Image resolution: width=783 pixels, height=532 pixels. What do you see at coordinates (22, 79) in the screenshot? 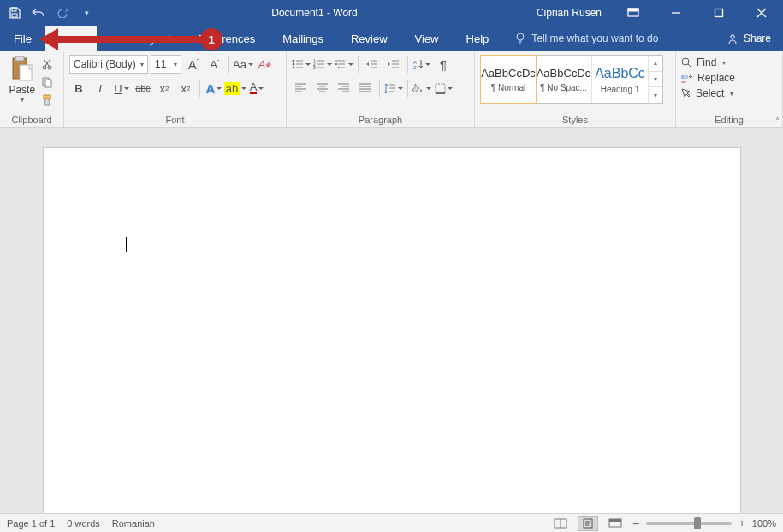
I see `paste-button: Paste ▾` at bounding box center [22, 79].